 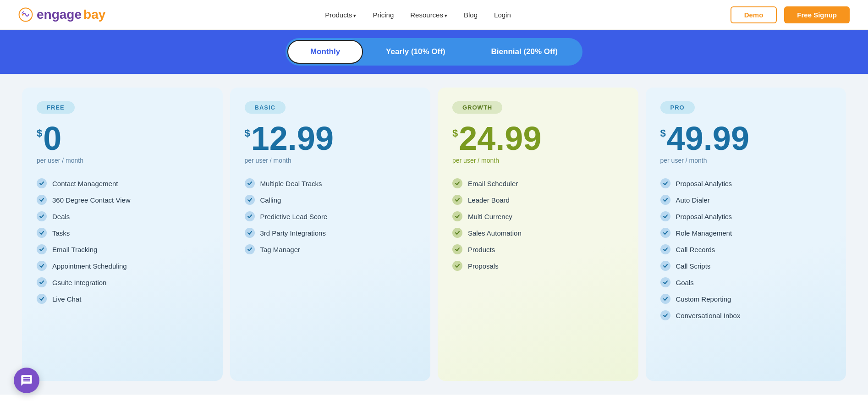 I want to click on feature-text: Call Records, so click(x=696, y=249).